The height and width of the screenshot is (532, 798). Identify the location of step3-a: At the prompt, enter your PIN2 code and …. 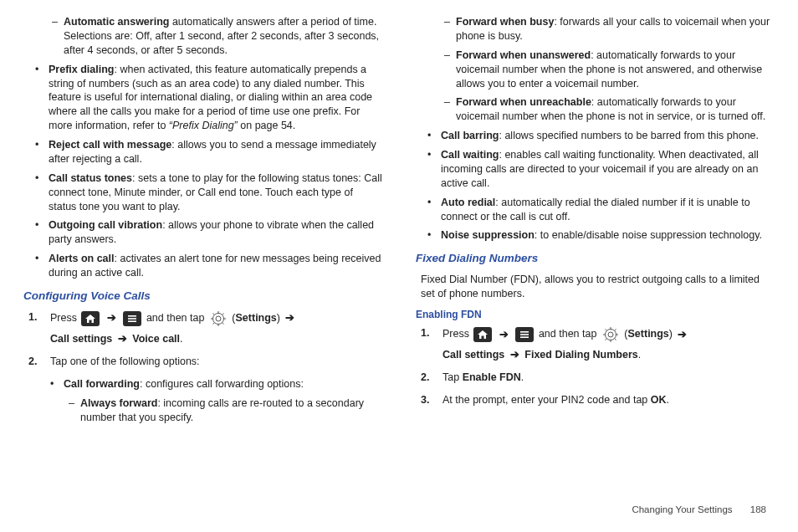
(547, 400).